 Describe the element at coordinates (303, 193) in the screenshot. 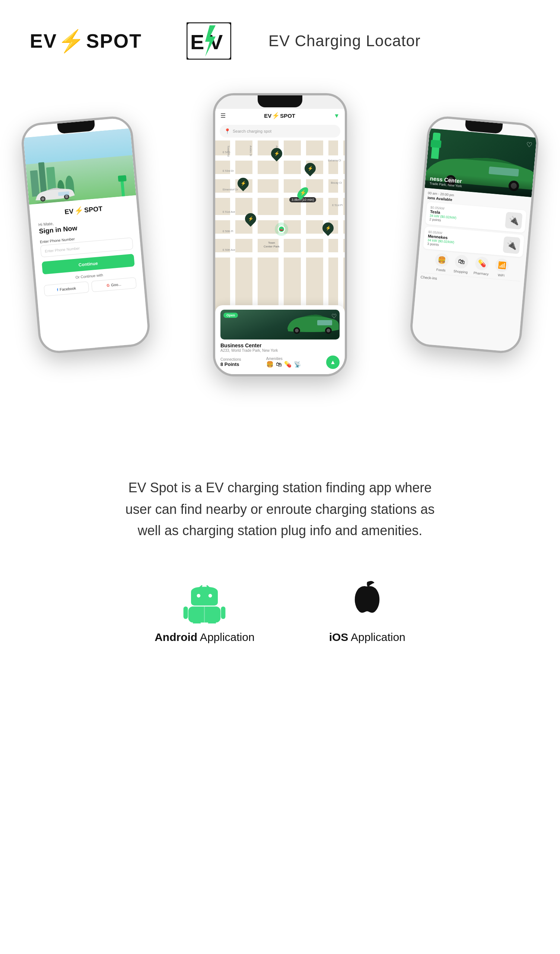

I see `pin-bolt-active: ⚡` at that location.